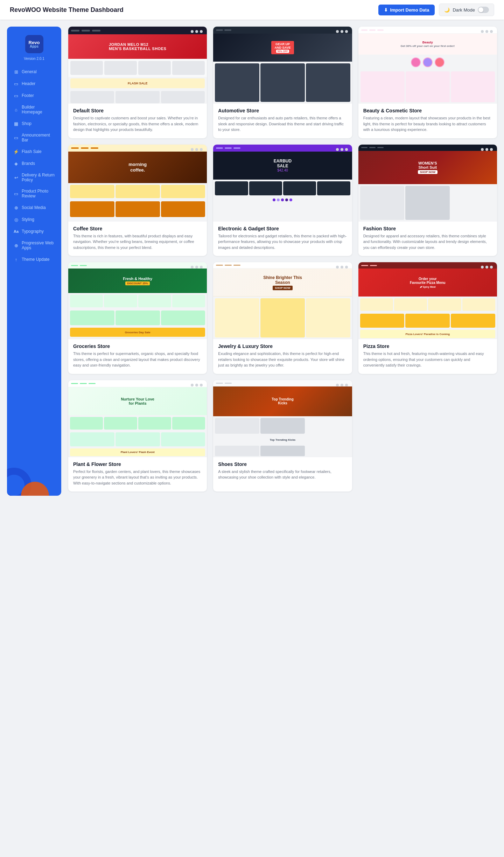 This screenshot has height=857, width=504. Describe the element at coordinates (138, 167) in the screenshot. I see `mock-hero: morningcoffee.` at that location.